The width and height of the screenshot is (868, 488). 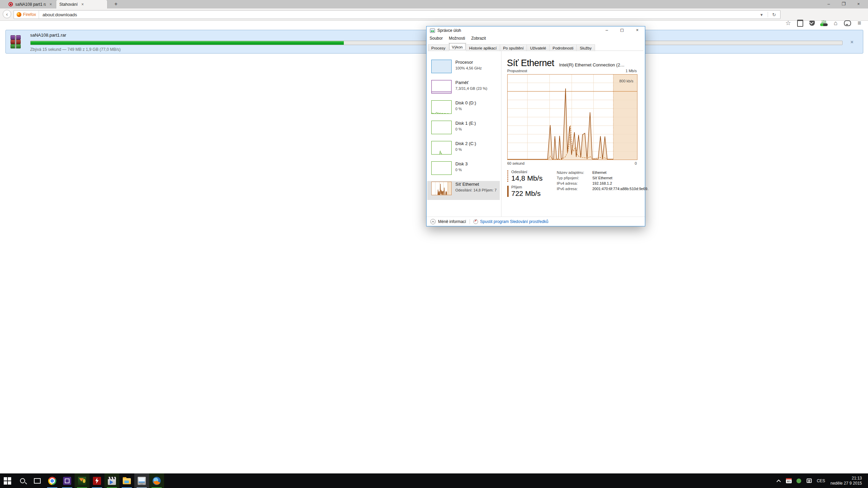 I want to click on download-filename: saNA108.part1.rar, so click(x=48, y=35).